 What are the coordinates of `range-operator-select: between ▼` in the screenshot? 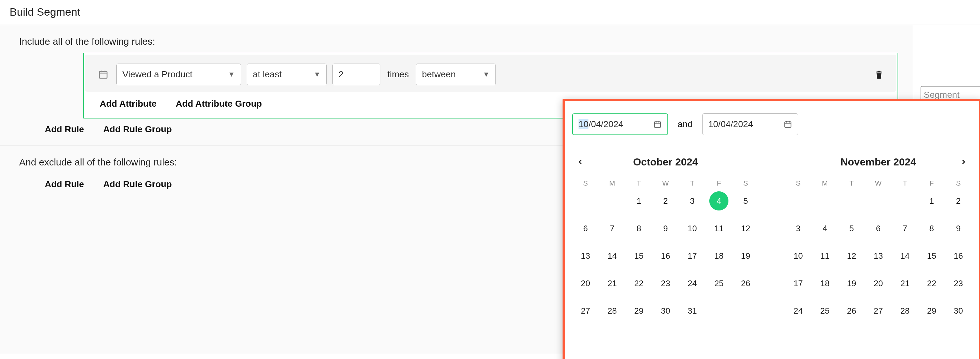 It's located at (456, 75).